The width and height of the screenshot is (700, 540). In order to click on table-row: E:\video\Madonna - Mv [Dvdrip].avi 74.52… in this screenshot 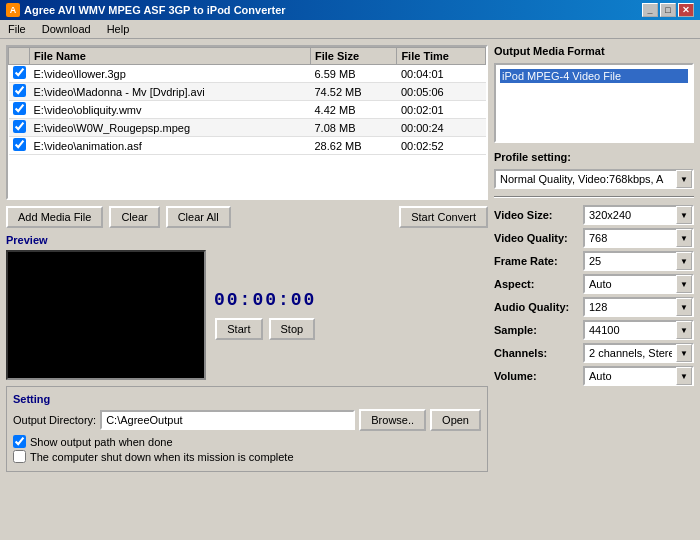, I will do `click(248, 92)`.